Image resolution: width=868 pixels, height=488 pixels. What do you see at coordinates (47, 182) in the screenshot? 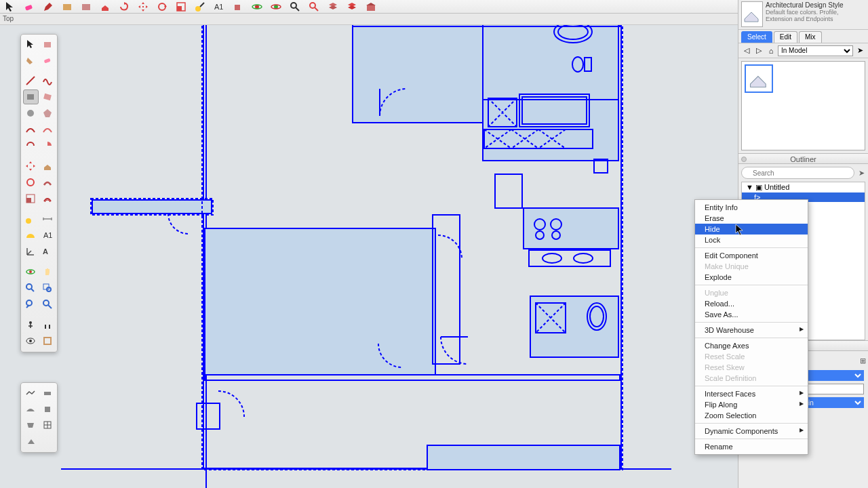
I see `followme-tool` at bounding box center [47, 182].